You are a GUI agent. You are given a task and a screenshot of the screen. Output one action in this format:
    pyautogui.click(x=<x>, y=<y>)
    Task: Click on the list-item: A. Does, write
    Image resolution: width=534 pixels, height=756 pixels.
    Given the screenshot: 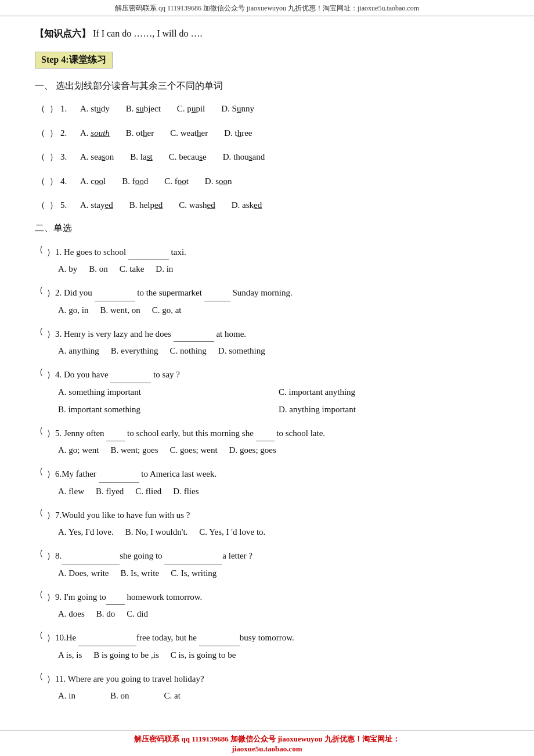 What is the action you would take?
    pyautogui.click(x=84, y=573)
    